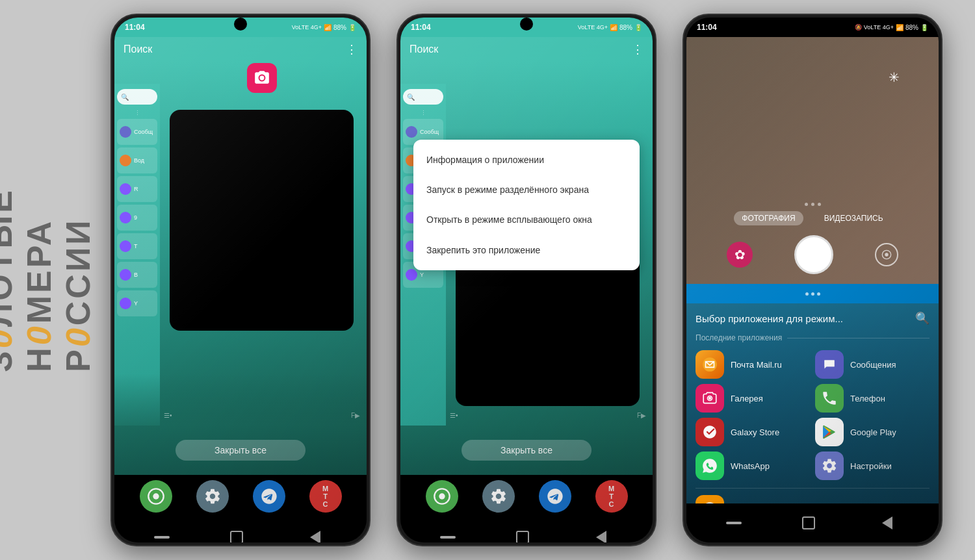 This screenshot has width=975, height=560. What do you see at coordinates (753, 466) in the screenshot?
I see `app-grid-item-whatsapp: WhatsApp` at bounding box center [753, 466].